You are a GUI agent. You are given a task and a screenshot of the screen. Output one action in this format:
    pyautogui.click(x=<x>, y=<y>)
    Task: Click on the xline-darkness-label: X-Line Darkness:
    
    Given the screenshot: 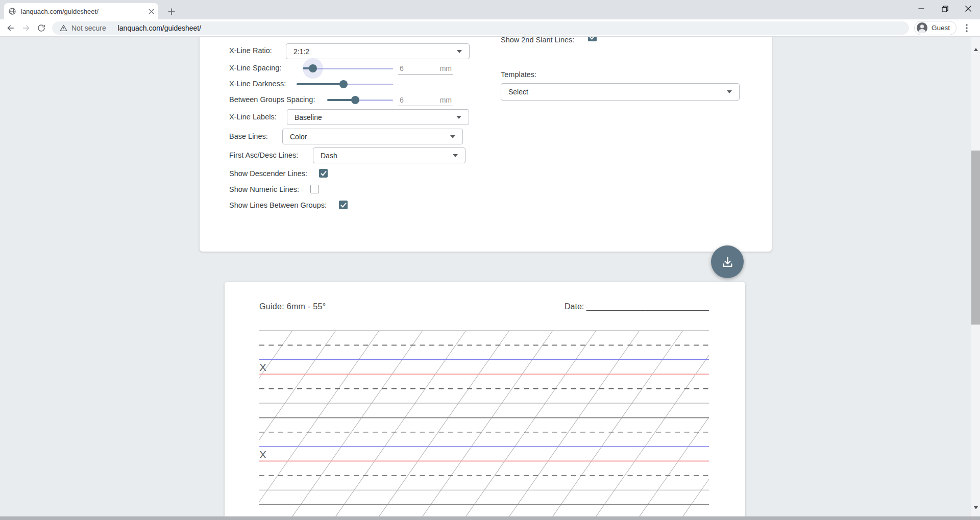 What is the action you would take?
    pyautogui.click(x=257, y=84)
    